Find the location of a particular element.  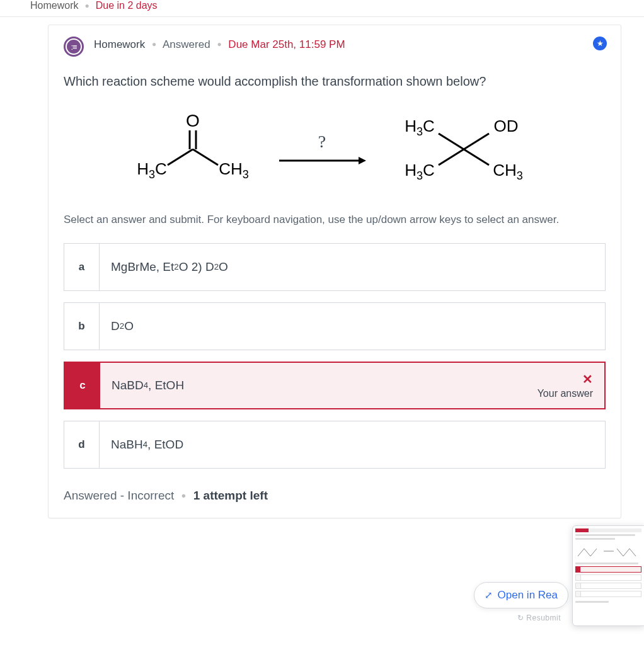

question-type-icon: :≡ is located at coordinates (74, 47).